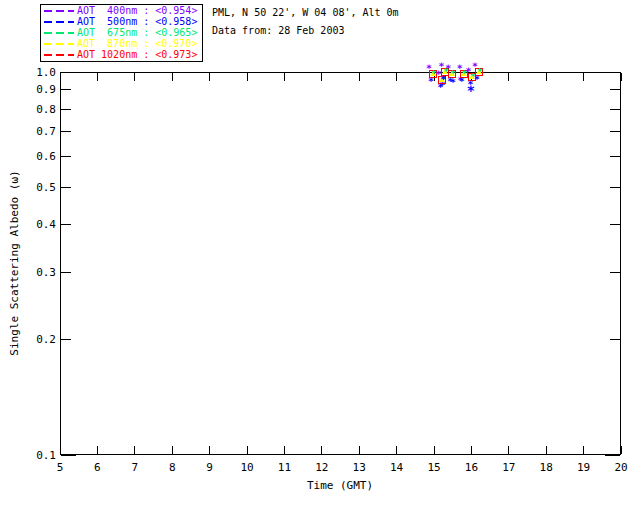 This screenshot has height=512, width=640. What do you see at coordinates (41, 272) in the screenshot?
I see `y-tick-label: 0.3` at bounding box center [41, 272].